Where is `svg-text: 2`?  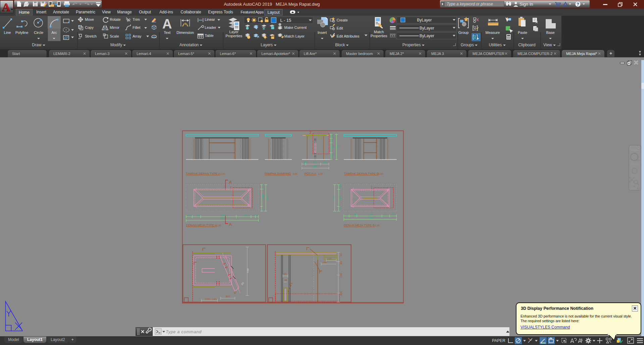
svg-text: 2 is located at coordinates (310, 132).